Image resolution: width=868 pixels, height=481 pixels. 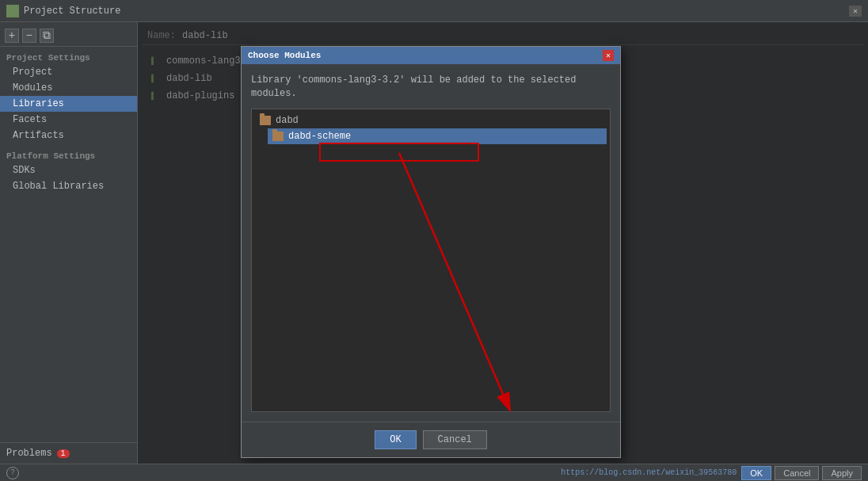 I want to click on app-icon, so click(x=13, y=11).